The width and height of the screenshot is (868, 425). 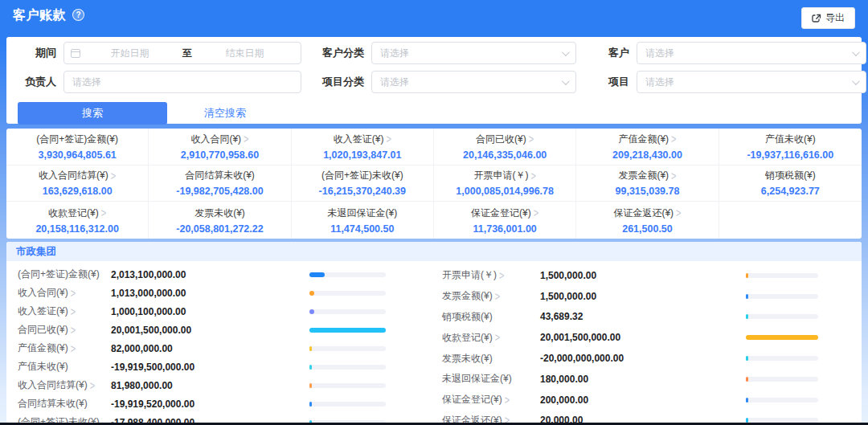 I want to click on summary-metric: 收入签证(¥)>1,020,193,847.01, so click(x=363, y=147).